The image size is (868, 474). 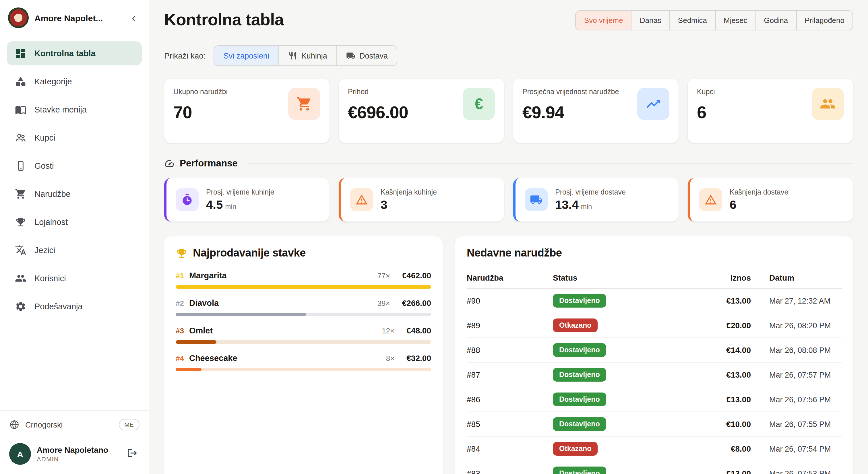 I want to click on table-row: #86 Dostavljeno €13.00 Mar 26, 07:56 PM, so click(x=654, y=400).